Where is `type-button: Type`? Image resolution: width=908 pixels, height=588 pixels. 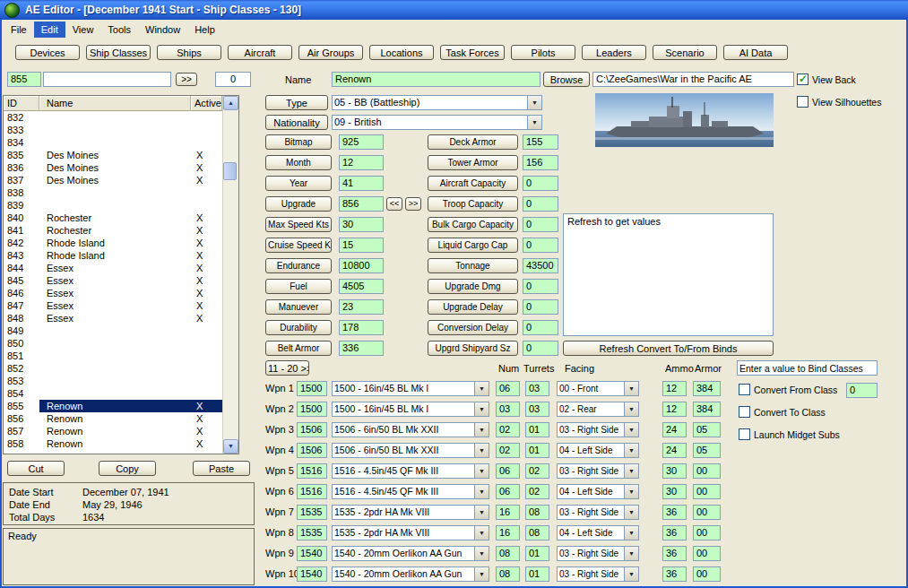 type-button: Type is located at coordinates (297, 102).